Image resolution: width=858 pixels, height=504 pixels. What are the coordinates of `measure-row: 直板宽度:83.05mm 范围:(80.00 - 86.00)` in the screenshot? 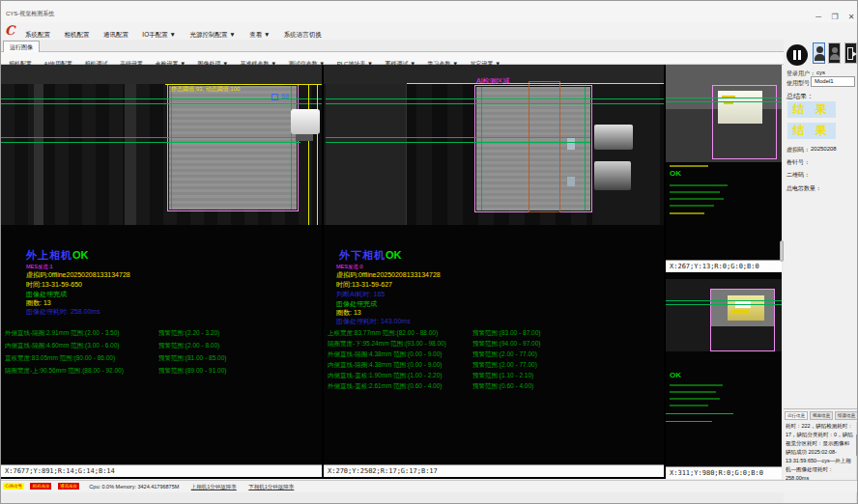 It's located at (60, 359).